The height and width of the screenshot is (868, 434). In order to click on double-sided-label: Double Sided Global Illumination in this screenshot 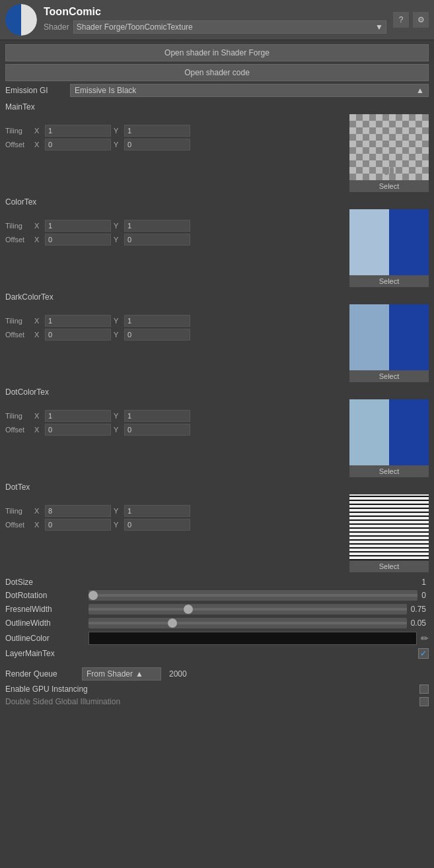, I will do `click(63, 702)`.